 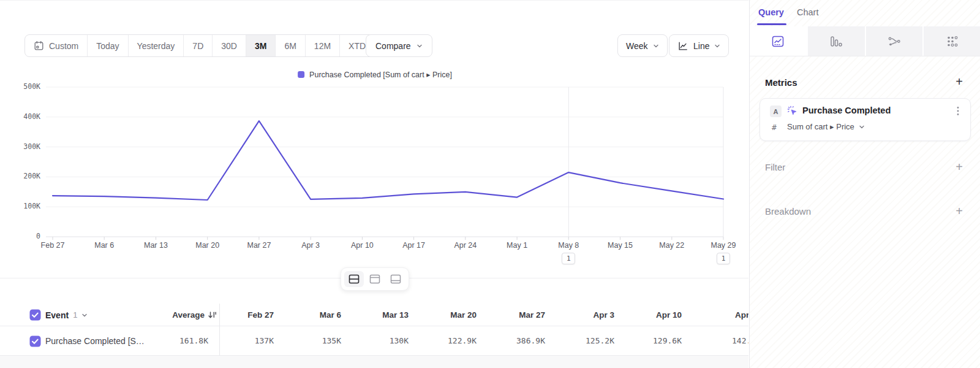 I want to click on insights-line-icon, so click(x=778, y=42).